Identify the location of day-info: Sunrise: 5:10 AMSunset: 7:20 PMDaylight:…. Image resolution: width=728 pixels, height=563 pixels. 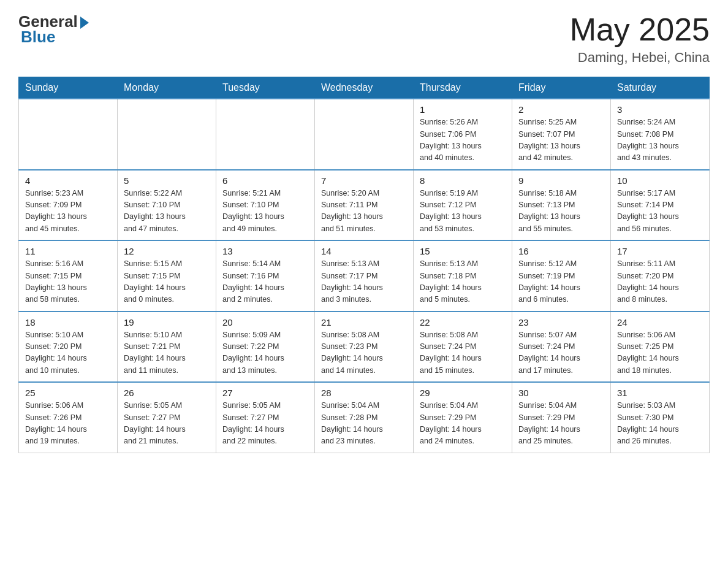
(68, 353).